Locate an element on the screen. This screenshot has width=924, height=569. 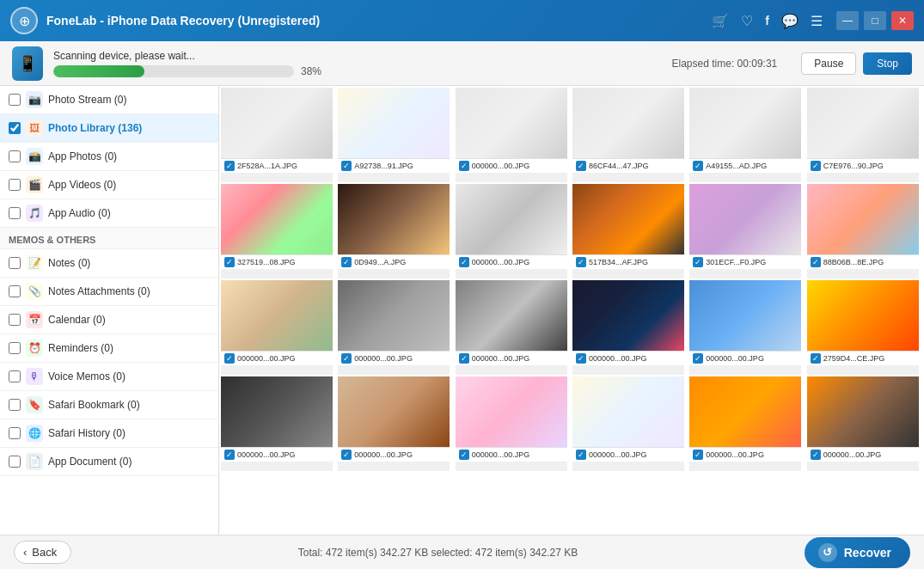
safari-bookmark-checkbox is located at coordinates (15, 405).